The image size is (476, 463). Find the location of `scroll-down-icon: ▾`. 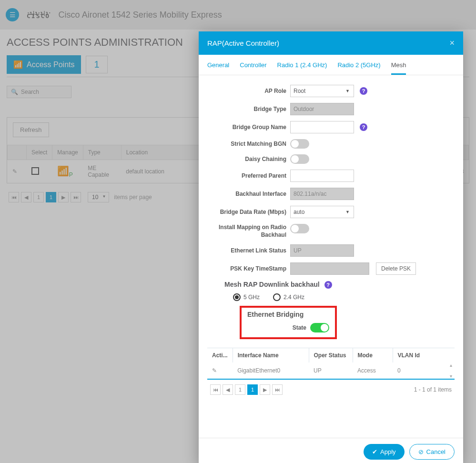

scroll-down-icon: ▾ is located at coordinates (451, 376).